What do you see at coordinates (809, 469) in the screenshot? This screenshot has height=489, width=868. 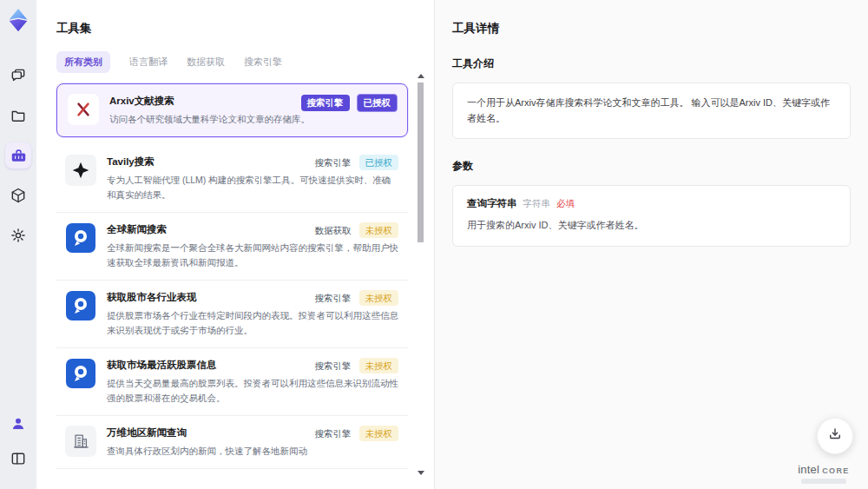 I see `intel-wordmark: intel` at bounding box center [809, 469].